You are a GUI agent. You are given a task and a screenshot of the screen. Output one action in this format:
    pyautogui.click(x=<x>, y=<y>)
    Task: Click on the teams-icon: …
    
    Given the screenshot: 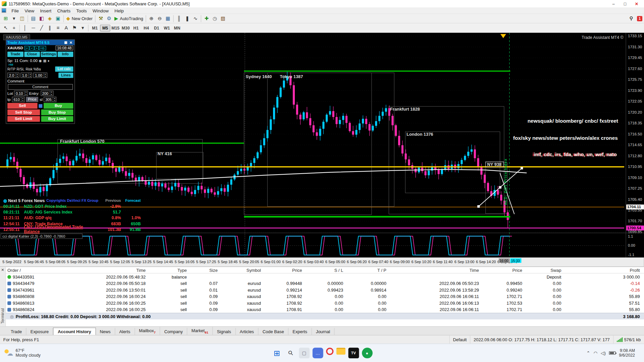 What is the action you would take?
    pyautogui.click(x=318, y=353)
    